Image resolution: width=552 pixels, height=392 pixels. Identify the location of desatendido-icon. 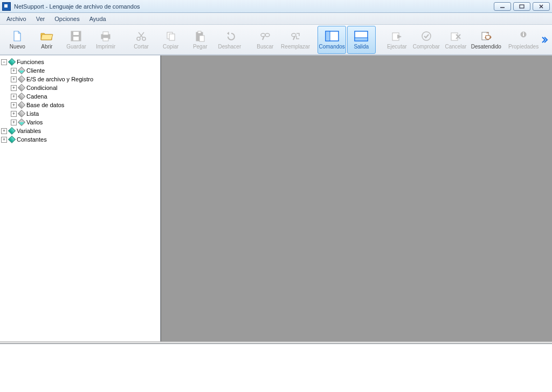
(486, 36).